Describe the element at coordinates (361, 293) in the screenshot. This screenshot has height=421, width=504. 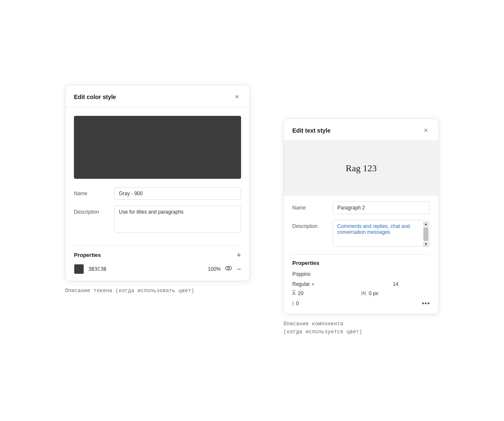
I see `leading-tracking-row: A 20 |A| 0 px` at that location.